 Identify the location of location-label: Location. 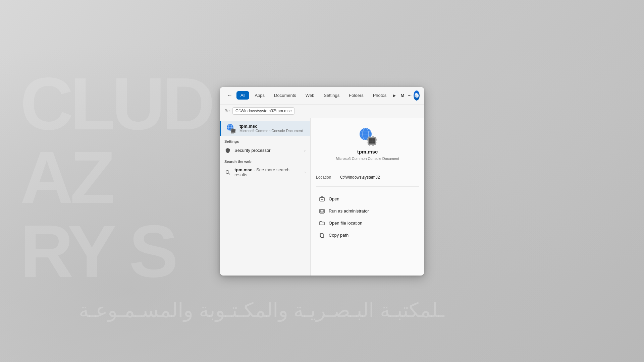
(326, 177).